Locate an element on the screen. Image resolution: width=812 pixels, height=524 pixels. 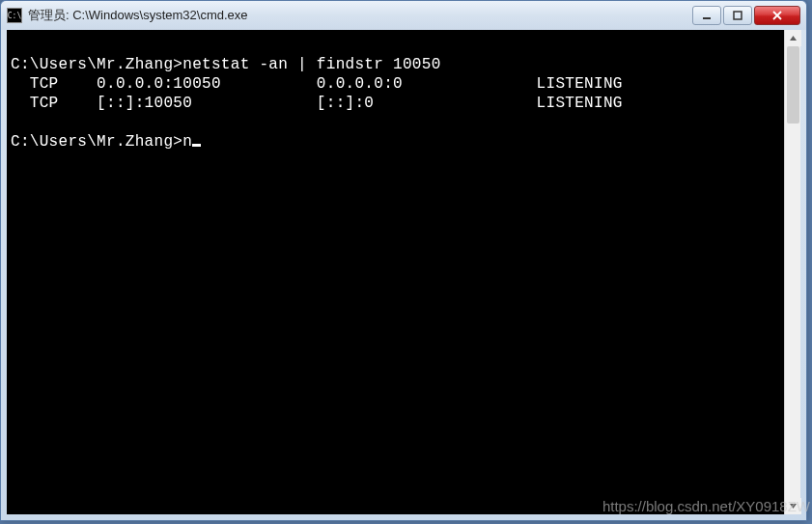
chevron-down-icon is located at coordinates (794, 506).